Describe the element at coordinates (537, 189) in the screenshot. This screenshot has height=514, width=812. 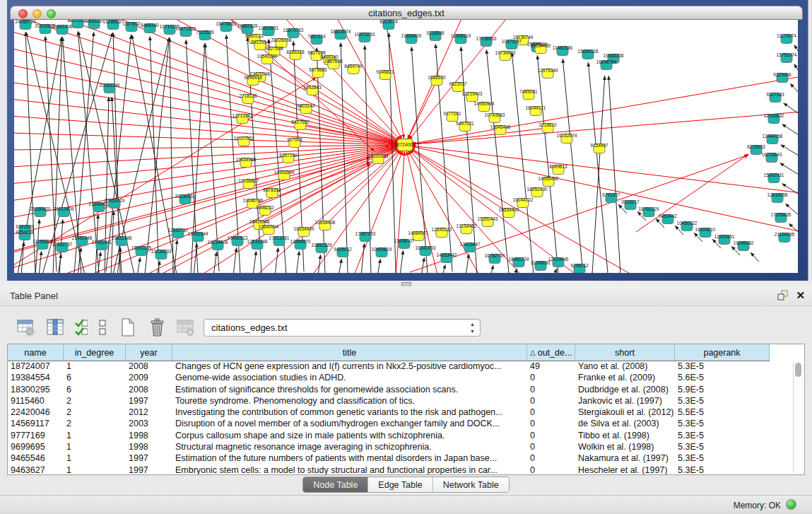
I see `network-node-label: 18951430` at that location.